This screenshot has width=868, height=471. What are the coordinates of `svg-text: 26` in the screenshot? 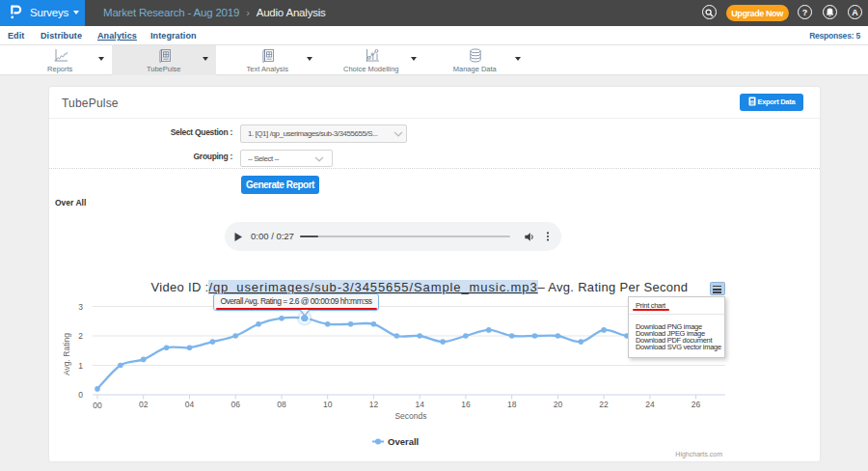 It's located at (696, 404).